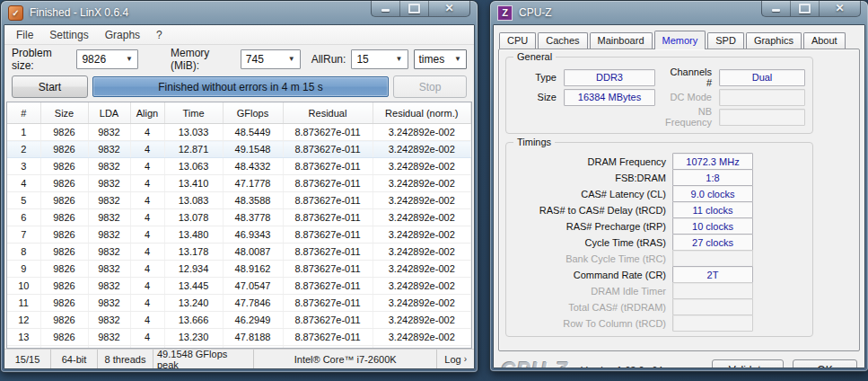 This screenshot has width=868, height=381. Describe the element at coordinates (271, 59) in the screenshot. I see `memory-select: 745▼` at that location.